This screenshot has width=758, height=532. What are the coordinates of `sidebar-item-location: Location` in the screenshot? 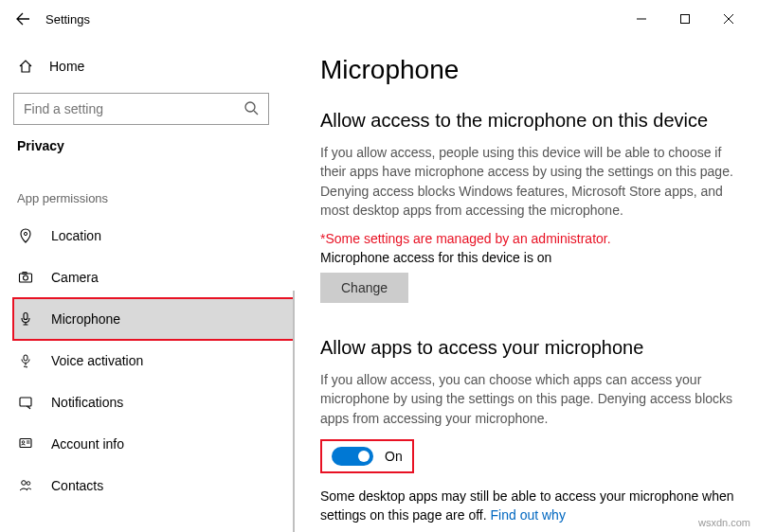 It's located at (153, 236).